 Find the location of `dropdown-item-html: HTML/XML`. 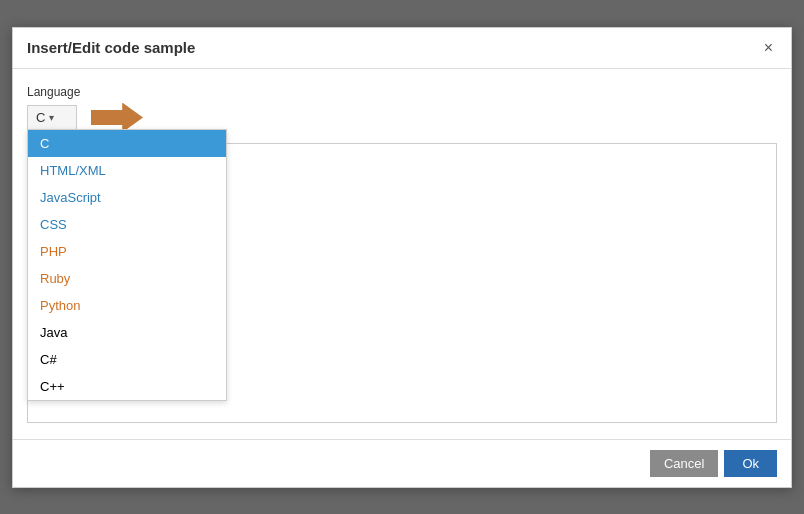

dropdown-item-html: HTML/XML is located at coordinates (127, 170).